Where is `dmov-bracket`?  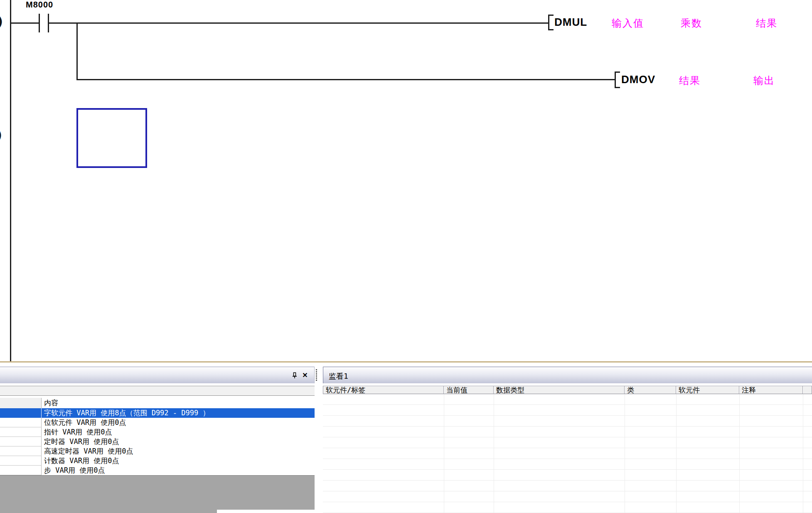
dmov-bracket is located at coordinates (615, 80).